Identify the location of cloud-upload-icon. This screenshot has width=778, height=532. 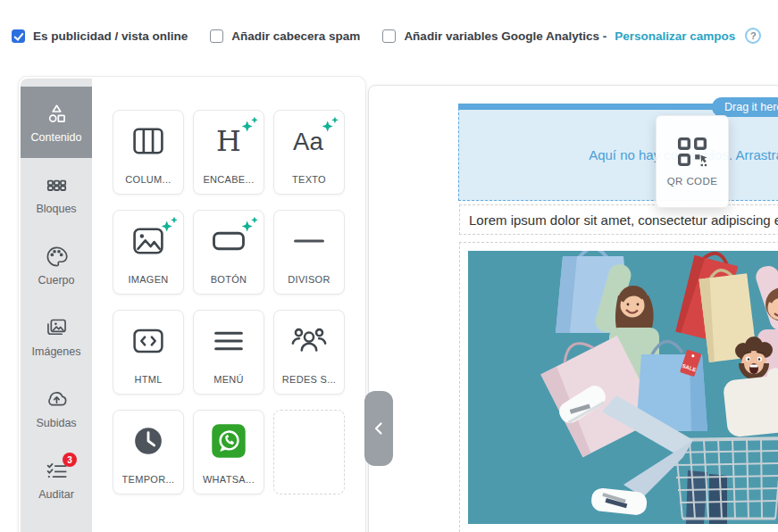
(57, 400).